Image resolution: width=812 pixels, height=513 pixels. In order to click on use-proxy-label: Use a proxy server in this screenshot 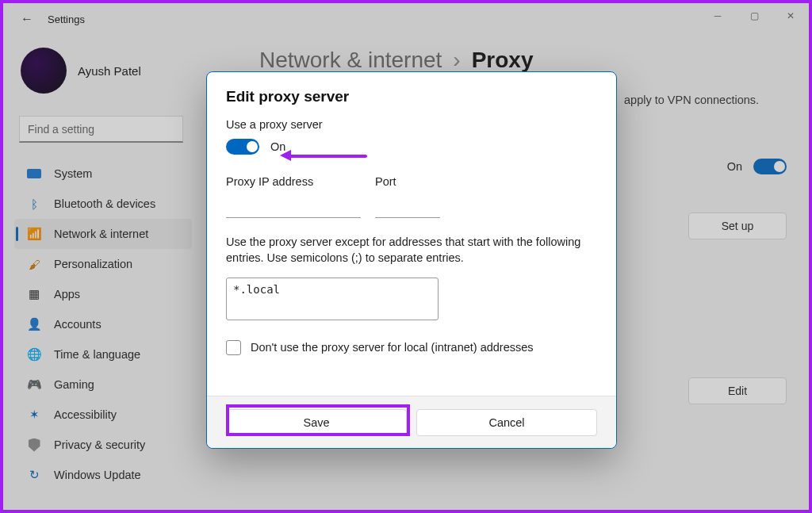, I will do `click(412, 124)`.